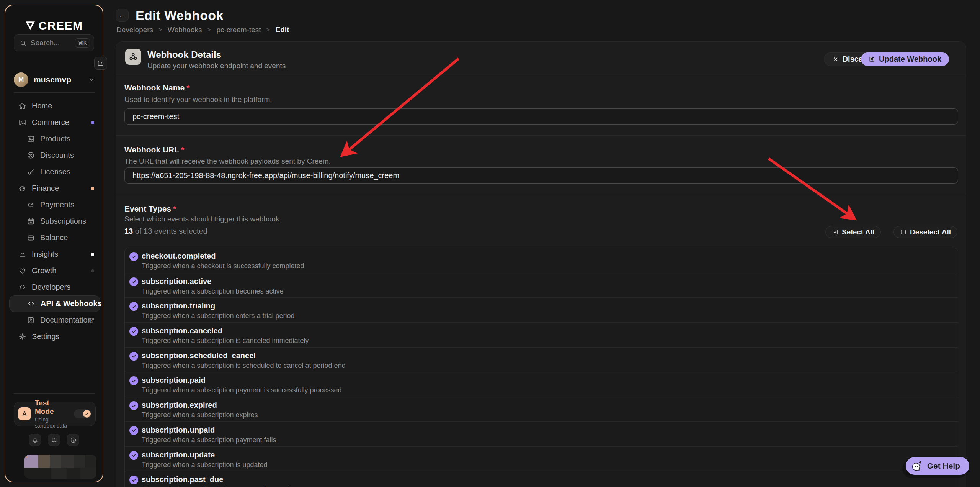 This screenshot has width=980, height=487. I want to click on card-header: Webhook Details Update your webhook endp…, so click(541, 58).